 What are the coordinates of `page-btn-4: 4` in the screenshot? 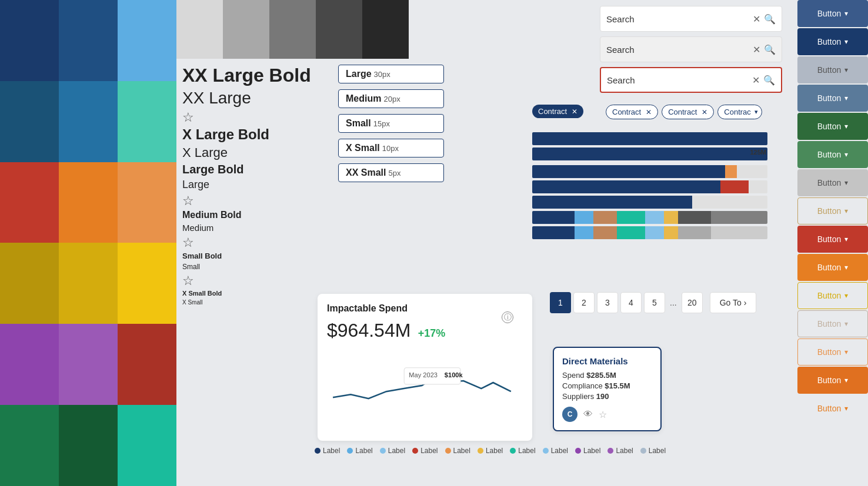 It's located at (631, 303).